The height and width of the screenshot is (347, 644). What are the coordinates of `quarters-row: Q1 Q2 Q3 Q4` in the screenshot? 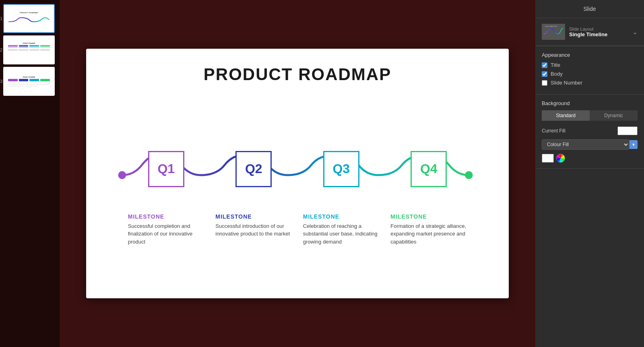 It's located at (297, 169).